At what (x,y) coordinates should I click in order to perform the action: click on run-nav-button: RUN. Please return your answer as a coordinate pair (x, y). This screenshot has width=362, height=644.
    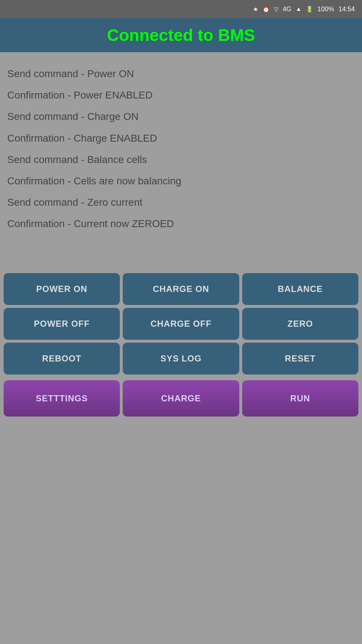
    Looking at the image, I should click on (300, 398).